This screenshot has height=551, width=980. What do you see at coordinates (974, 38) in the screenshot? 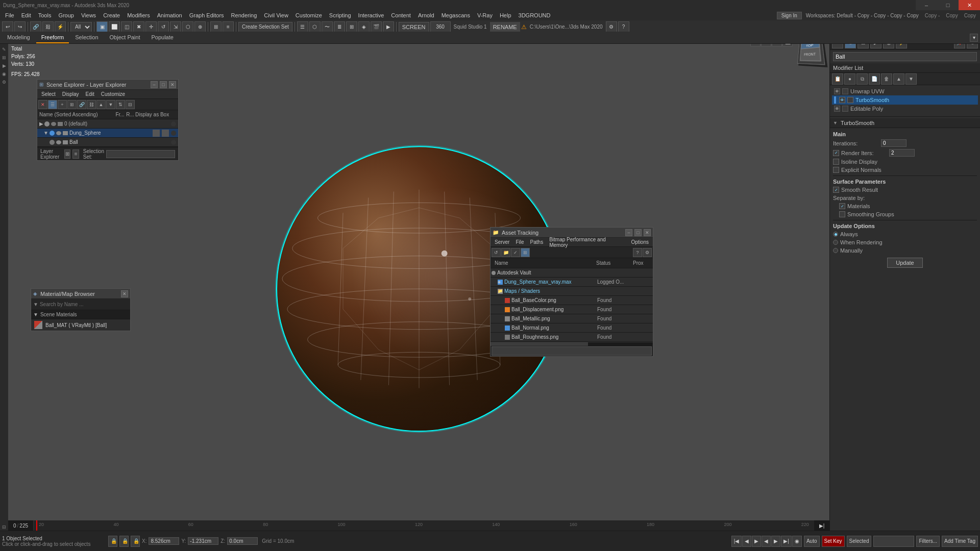
I see `tab-more-btn: ▾` at bounding box center [974, 38].